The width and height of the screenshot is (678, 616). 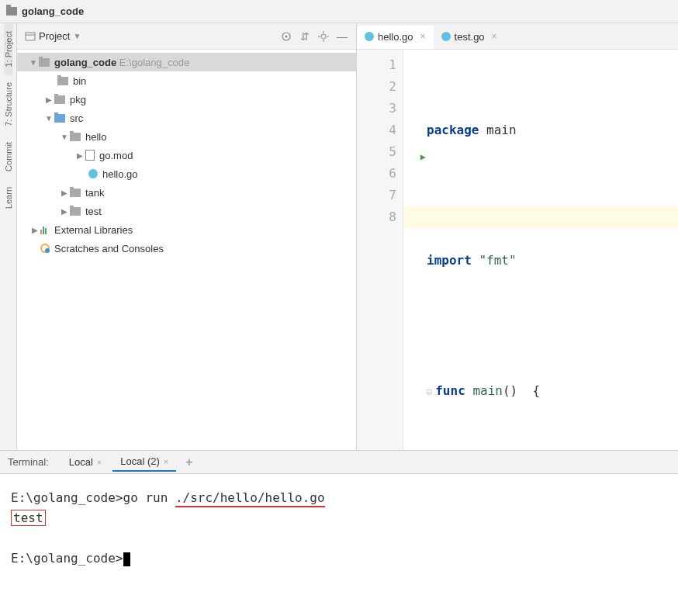 I want to click on tree-label: go.mod, so click(x=116, y=155).